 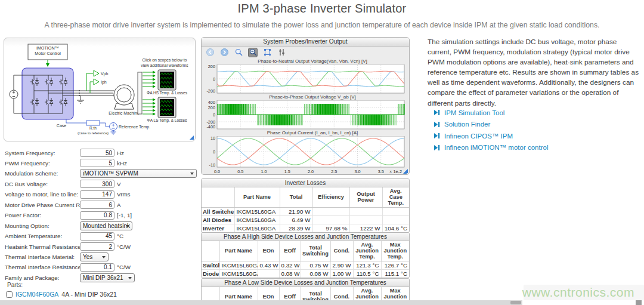 I want to click on back-button, so click(x=210, y=53).